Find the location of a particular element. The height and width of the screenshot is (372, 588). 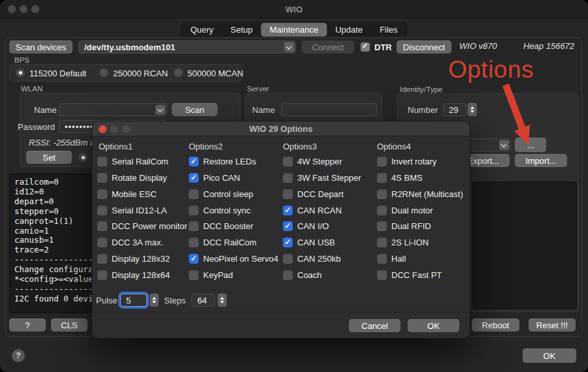

wlan-scan-button: Scan is located at coordinates (195, 110).